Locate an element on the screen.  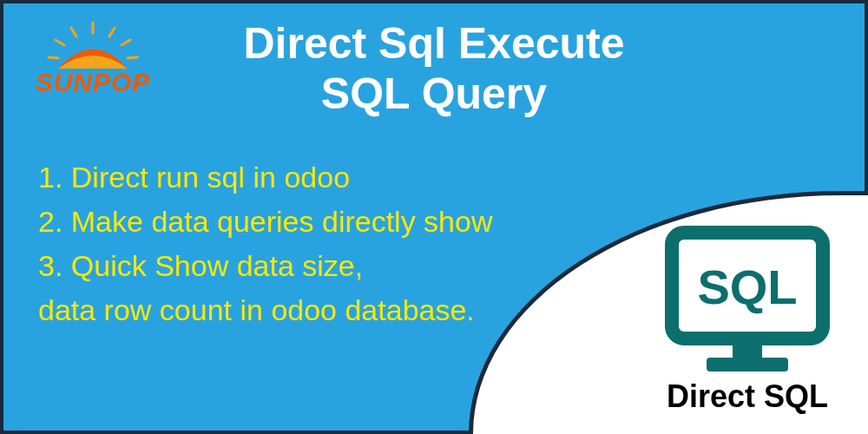
sql-badge: SQL Direct SQL is located at coordinates (747, 320).